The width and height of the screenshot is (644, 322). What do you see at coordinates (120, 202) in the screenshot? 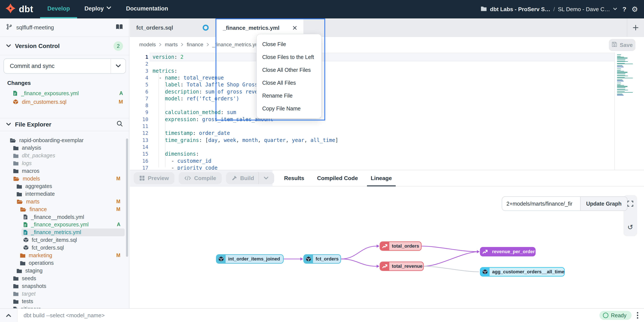
I see `git-status-letter: M` at bounding box center [120, 202].